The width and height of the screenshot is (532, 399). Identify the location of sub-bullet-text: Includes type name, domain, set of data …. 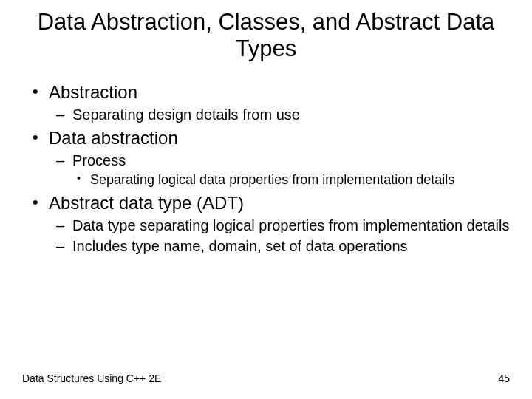
(240, 246).